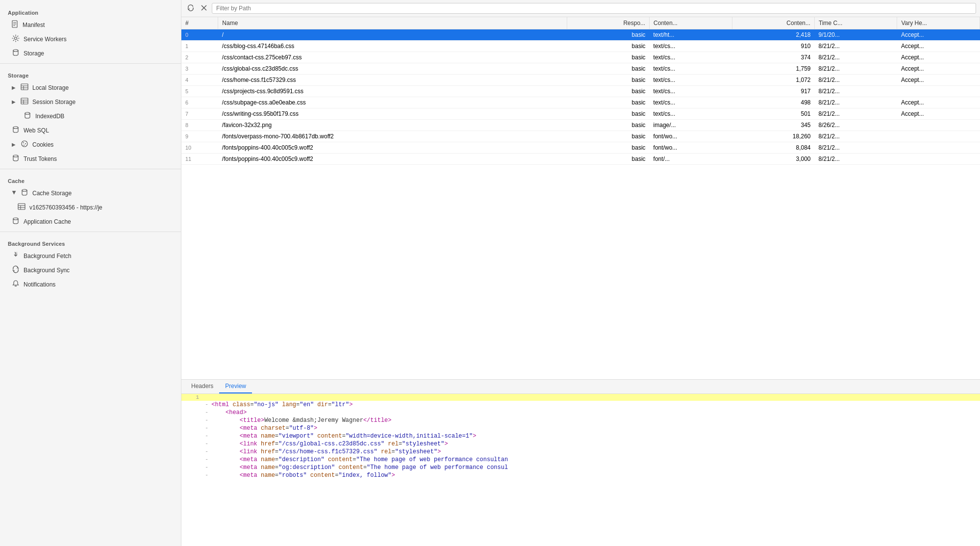 This screenshot has height=546, width=980. I want to click on sidebar-section-cache: Cache, so click(90, 179).